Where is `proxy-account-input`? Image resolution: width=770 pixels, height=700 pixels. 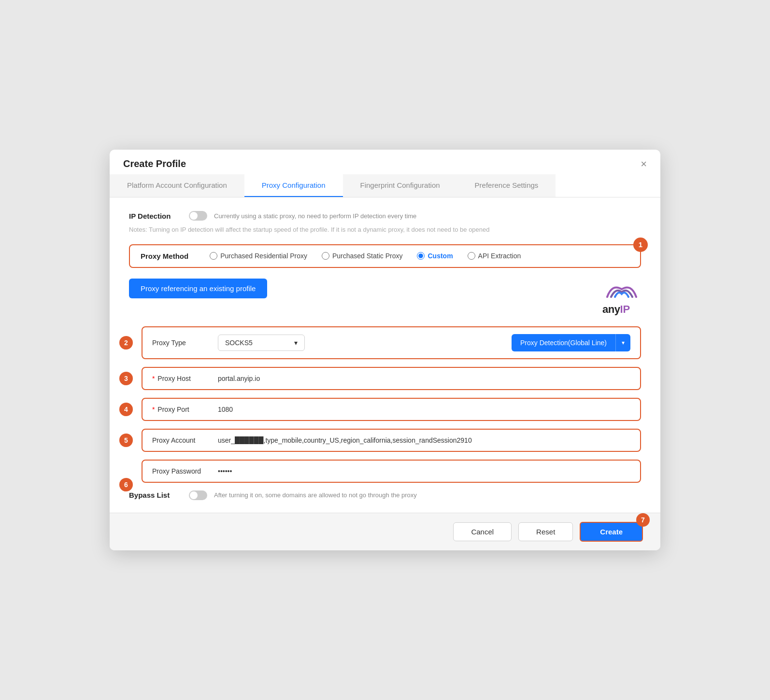 proxy-account-input is located at coordinates (424, 440).